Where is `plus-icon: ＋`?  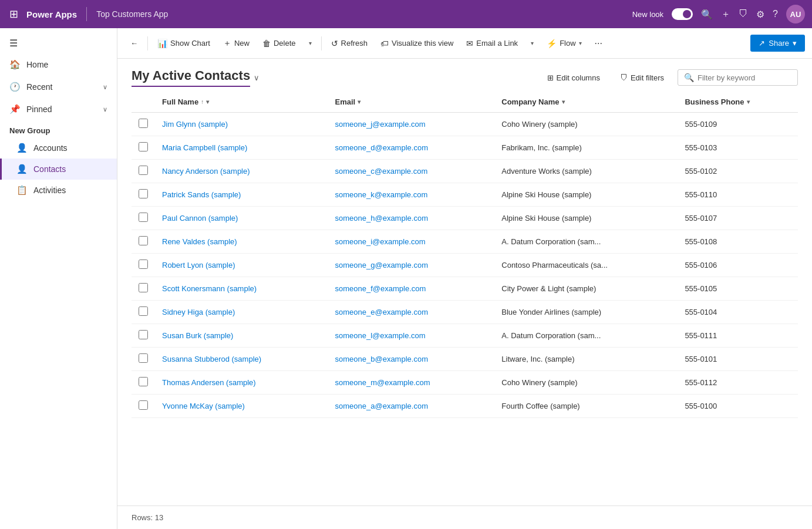
plus-icon: ＋ is located at coordinates (726, 14).